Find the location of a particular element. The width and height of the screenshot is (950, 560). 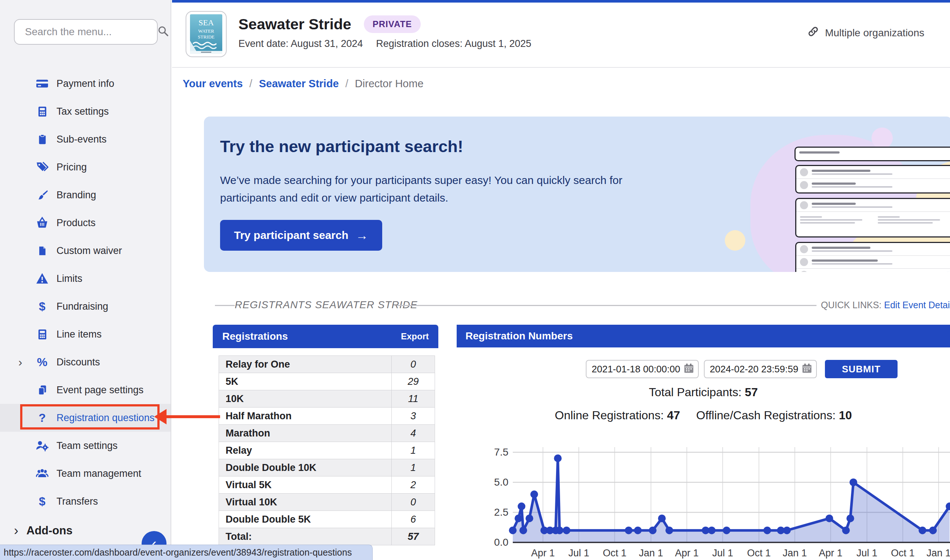

sidebar-item-discounts: ›%Discounts is located at coordinates (85, 362).